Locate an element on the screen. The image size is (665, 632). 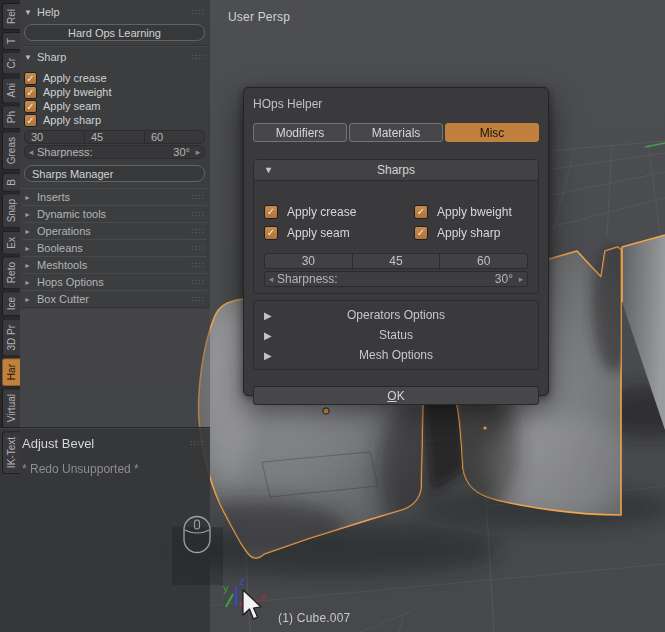
checkbox-label: Apply seam is located at coordinates (318, 233).